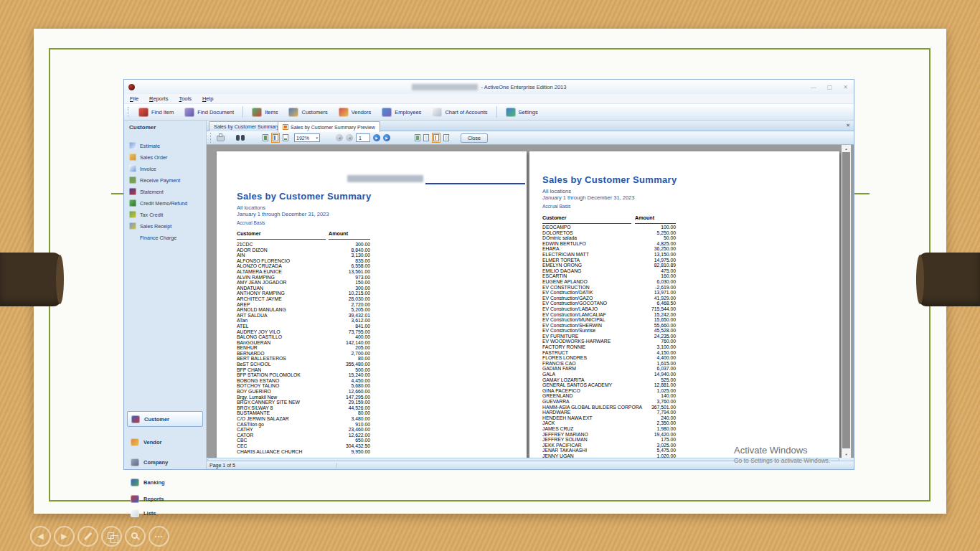 This screenshot has width=980, height=551. I want to click on nav-item-reports: Reports, so click(165, 499).